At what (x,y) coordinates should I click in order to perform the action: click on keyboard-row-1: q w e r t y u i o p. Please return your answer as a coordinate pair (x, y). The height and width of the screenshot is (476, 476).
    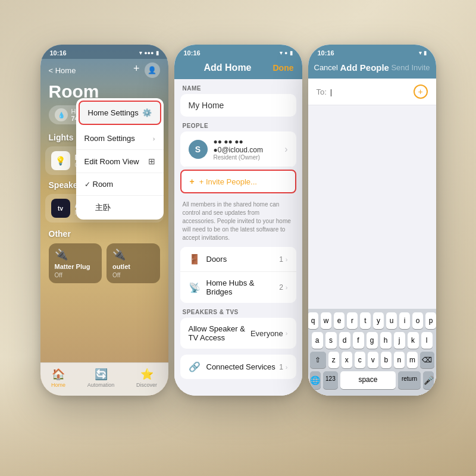
    Looking at the image, I should click on (372, 321).